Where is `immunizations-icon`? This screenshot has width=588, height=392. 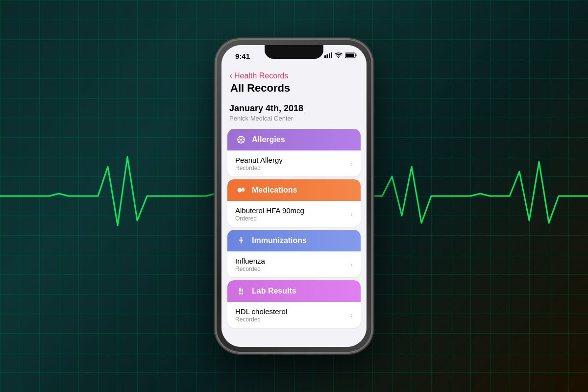 immunizations-icon is located at coordinates (241, 241).